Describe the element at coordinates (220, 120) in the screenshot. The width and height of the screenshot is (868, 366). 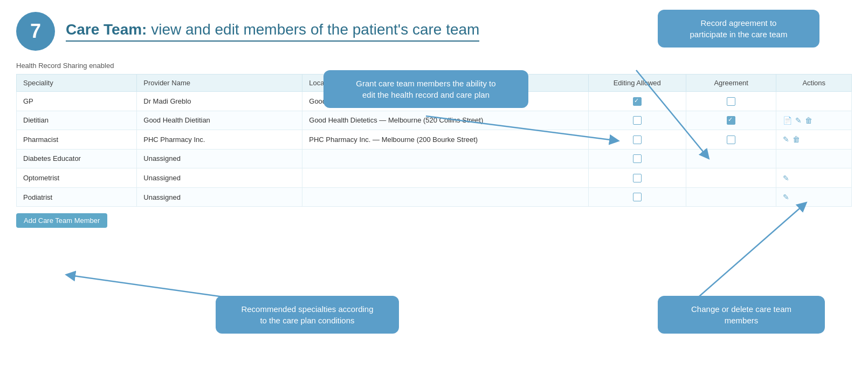
I see `cell-provider: Good Health Dietitian` at that location.